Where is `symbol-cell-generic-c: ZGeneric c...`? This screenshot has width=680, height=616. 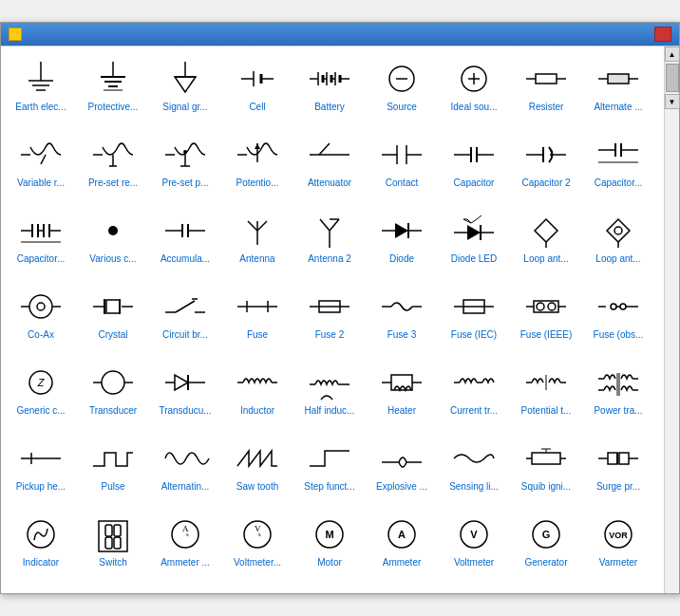
symbol-cell-generic-c: ZGeneric c... is located at coordinates (41, 396).